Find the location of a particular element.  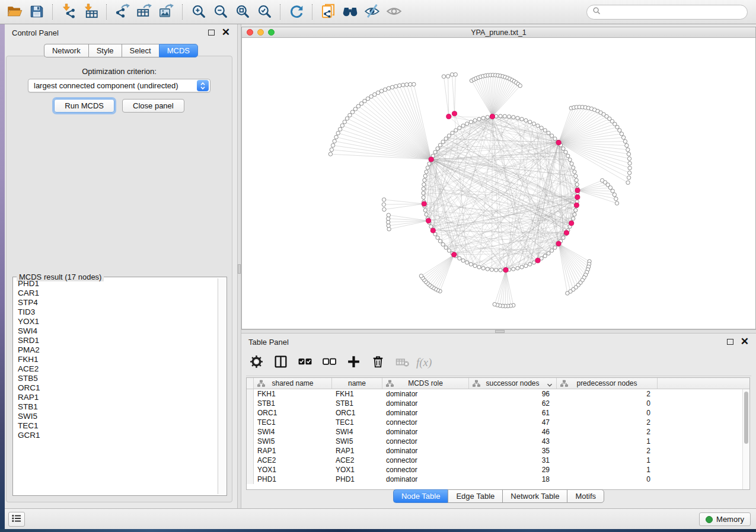

import-table-button is located at coordinates (90, 12).